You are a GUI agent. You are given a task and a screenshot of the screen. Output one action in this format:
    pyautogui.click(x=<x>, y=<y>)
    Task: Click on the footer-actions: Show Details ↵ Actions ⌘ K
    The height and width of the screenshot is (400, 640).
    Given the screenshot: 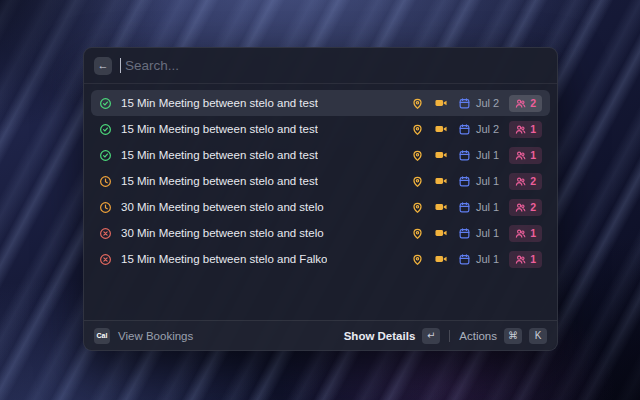 What is the action you would take?
    pyautogui.click(x=446, y=336)
    